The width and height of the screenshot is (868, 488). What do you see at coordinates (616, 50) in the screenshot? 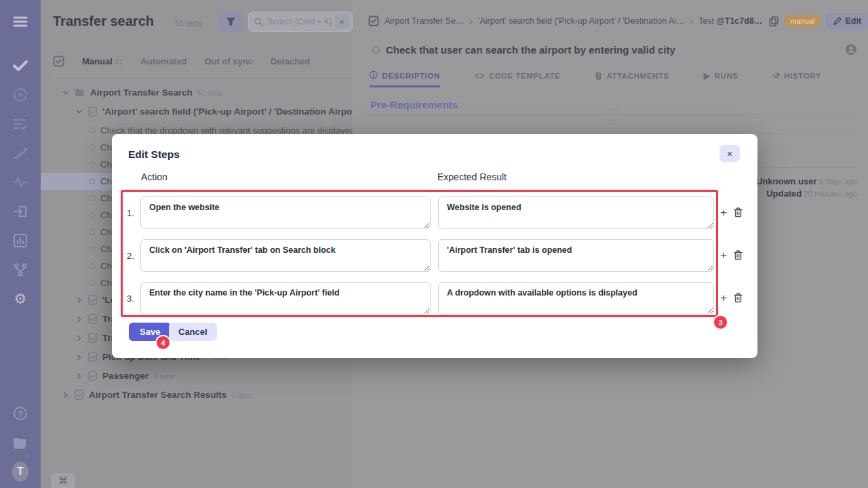
I see `test-title: Check that user can search the airport b…` at bounding box center [616, 50].